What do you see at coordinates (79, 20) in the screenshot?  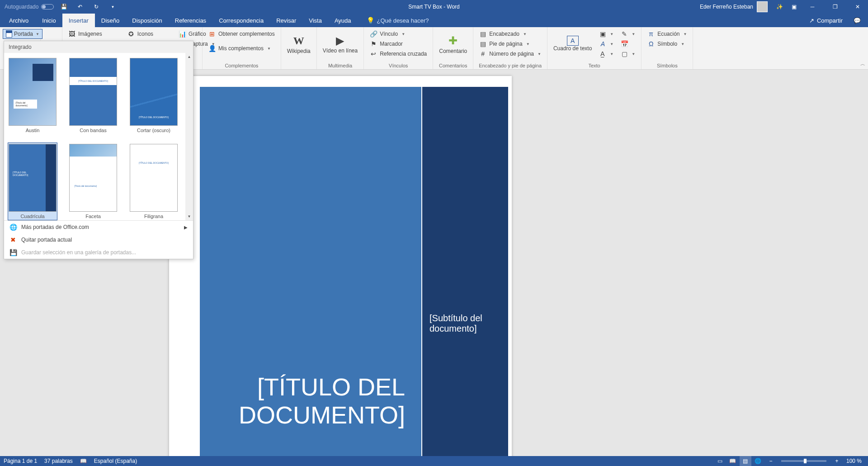 I see `tab-insert: Insertar` at bounding box center [79, 20].